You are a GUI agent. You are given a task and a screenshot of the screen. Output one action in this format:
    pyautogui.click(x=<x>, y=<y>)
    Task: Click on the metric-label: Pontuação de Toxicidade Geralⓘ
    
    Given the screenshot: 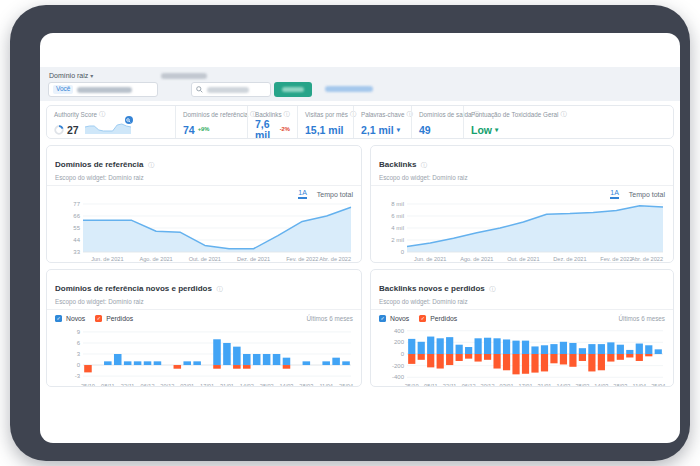 What is the action you would take?
    pyautogui.click(x=568, y=114)
    